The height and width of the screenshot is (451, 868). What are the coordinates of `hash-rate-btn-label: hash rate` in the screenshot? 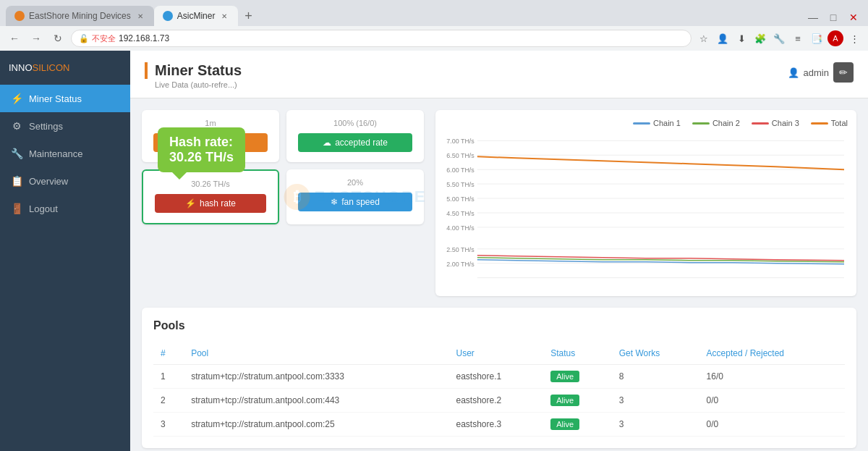 It's located at (218, 203).